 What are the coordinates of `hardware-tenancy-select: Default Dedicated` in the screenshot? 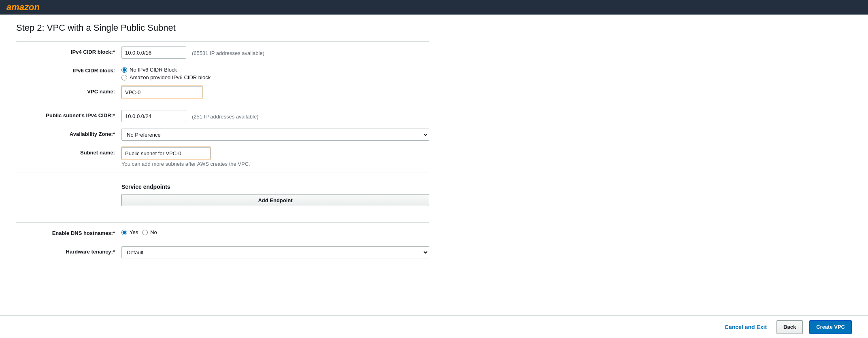 It's located at (275, 252).